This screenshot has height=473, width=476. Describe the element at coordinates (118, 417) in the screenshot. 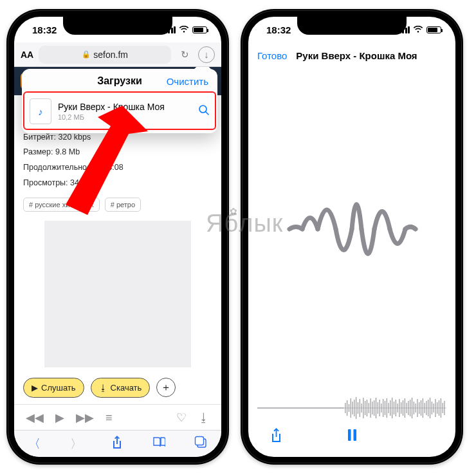

I see `mini-player: ◀◀ ▶ ▶▶ ≡ ♡ ⭳` at that location.